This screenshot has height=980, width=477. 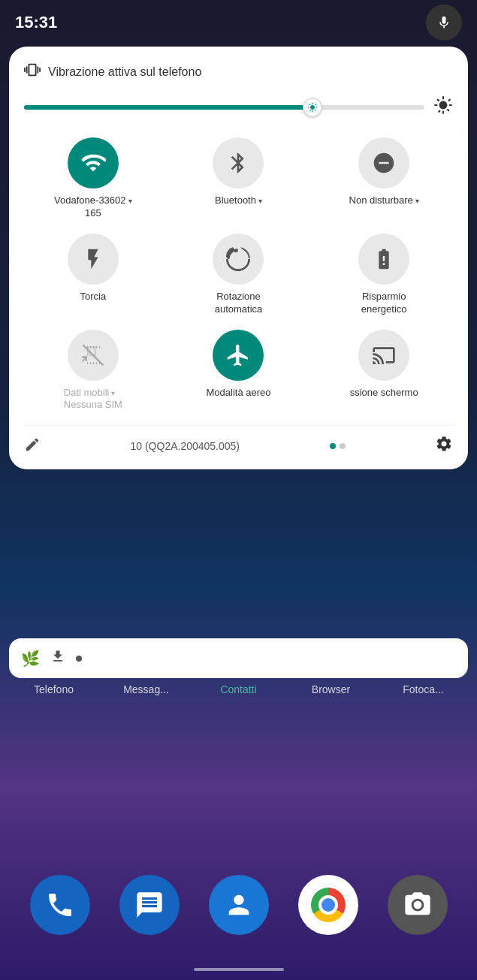 I want to click on version-text: 10 (QQ2A.200405.005), so click(x=185, y=446).